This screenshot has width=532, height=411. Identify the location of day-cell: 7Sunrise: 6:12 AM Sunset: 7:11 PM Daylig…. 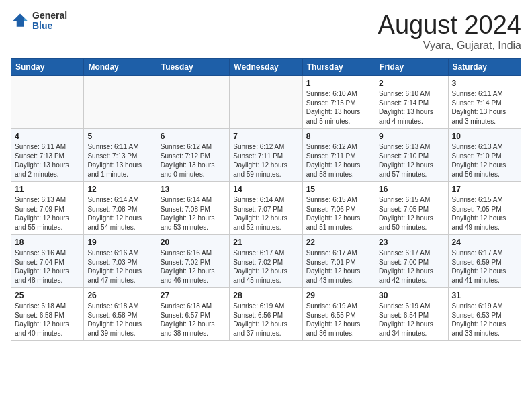
(266, 156).